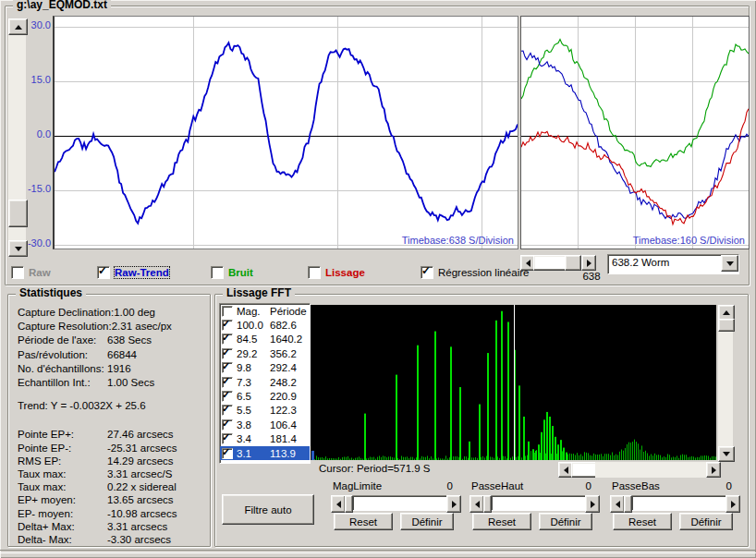 The height and width of the screenshot is (558, 756). What do you see at coordinates (264, 340) in the screenshot?
I see `fft-peak-row: ✓84.51640.2` at bounding box center [264, 340].